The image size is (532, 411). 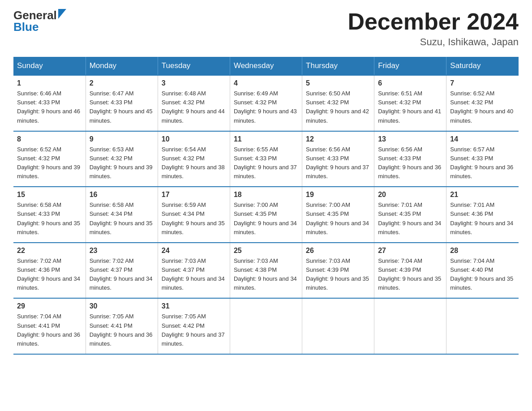 What do you see at coordinates (49, 195) in the screenshot?
I see `day-number: 15` at bounding box center [49, 195].